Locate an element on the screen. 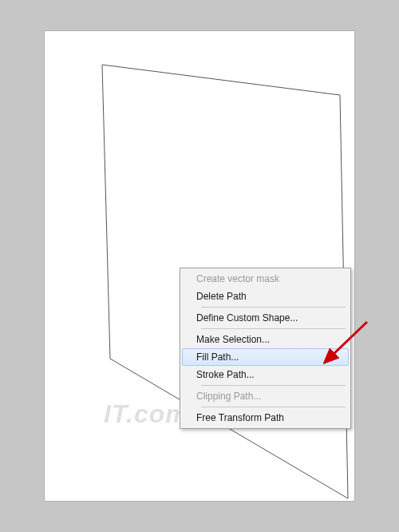  menu-item-stroke-path: Stroke Path... is located at coordinates (265, 375).